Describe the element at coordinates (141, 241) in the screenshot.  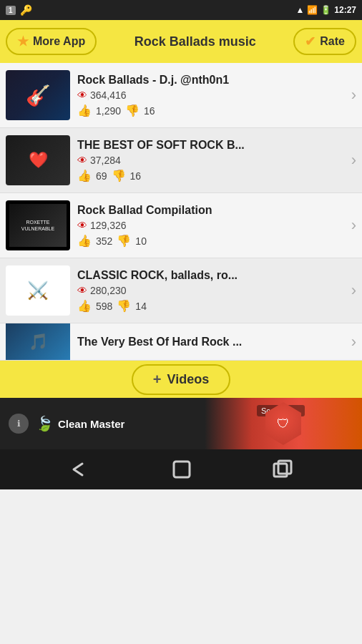
I see `dislikes-count: 10` at that location.